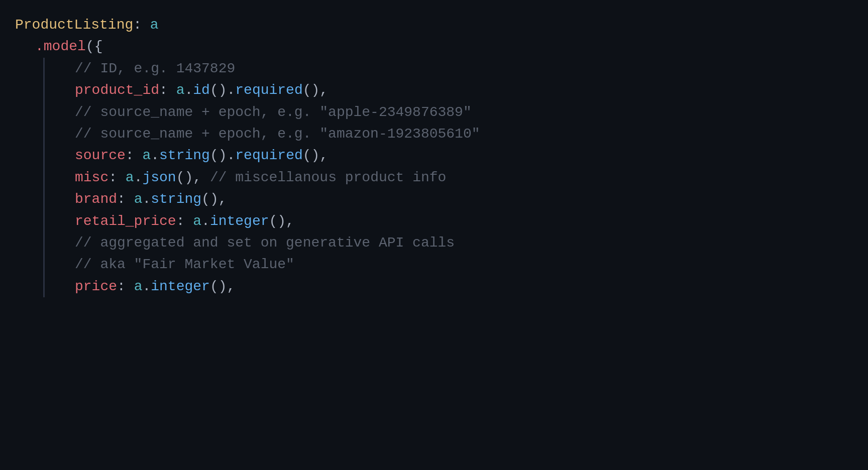  I want to click on token-a-13: a, so click(139, 286).